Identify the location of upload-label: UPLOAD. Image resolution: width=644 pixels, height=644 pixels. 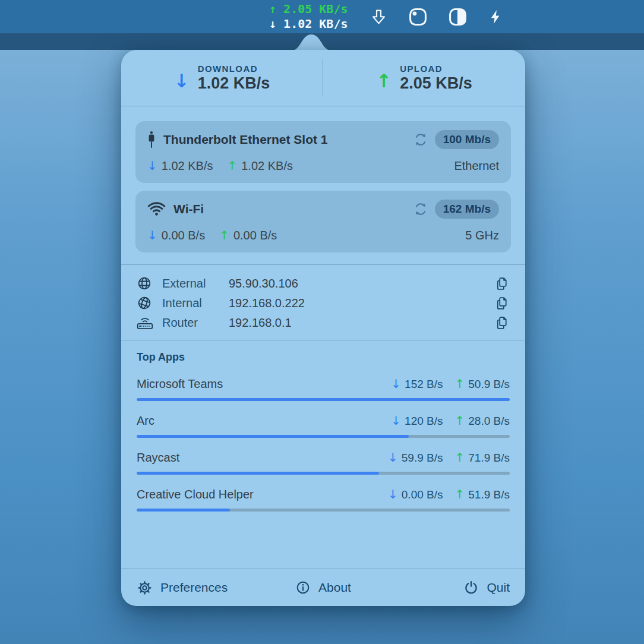
(436, 69).